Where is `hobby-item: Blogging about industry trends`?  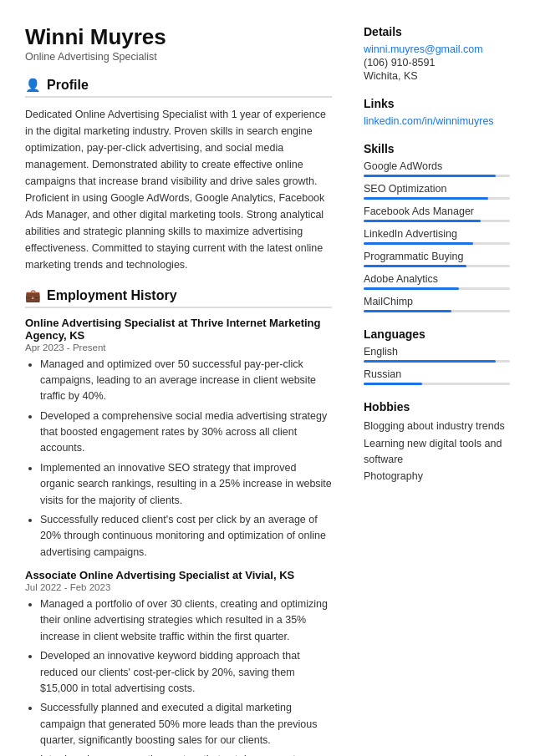
hobby-item: Blogging about industry trends is located at coordinates (436, 426).